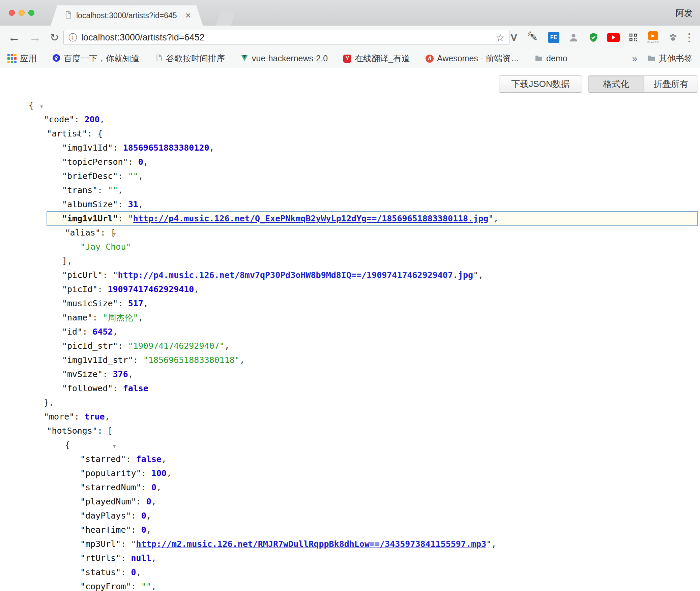 The height and width of the screenshot is (591, 700). What do you see at coordinates (530, 34) in the screenshot?
I see `translate-badge: 英` at bounding box center [530, 34].